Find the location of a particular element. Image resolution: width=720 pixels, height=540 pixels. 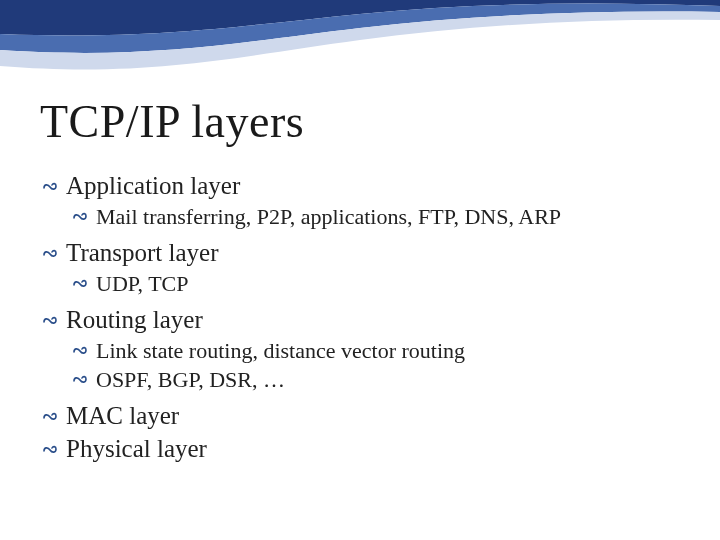

item-label: Physical layer is located at coordinates (136, 448).